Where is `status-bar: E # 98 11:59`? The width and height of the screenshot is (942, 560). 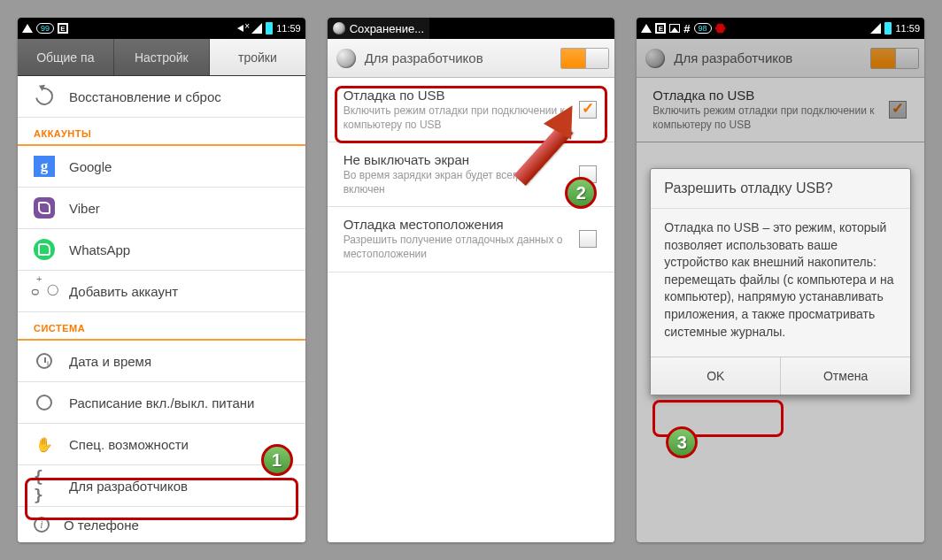
status-bar: E # 98 11:59 is located at coordinates (781, 28).